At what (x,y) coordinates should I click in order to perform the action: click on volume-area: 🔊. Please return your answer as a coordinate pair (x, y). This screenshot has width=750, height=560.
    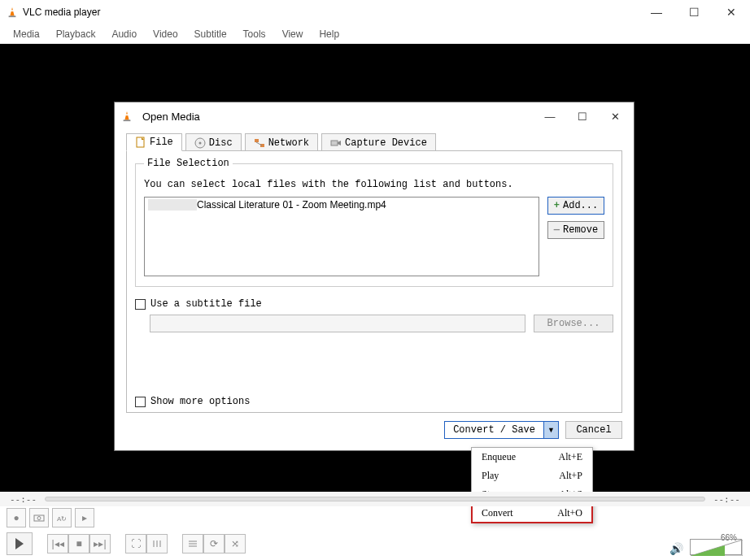
    Looking at the image, I should click on (706, 547).